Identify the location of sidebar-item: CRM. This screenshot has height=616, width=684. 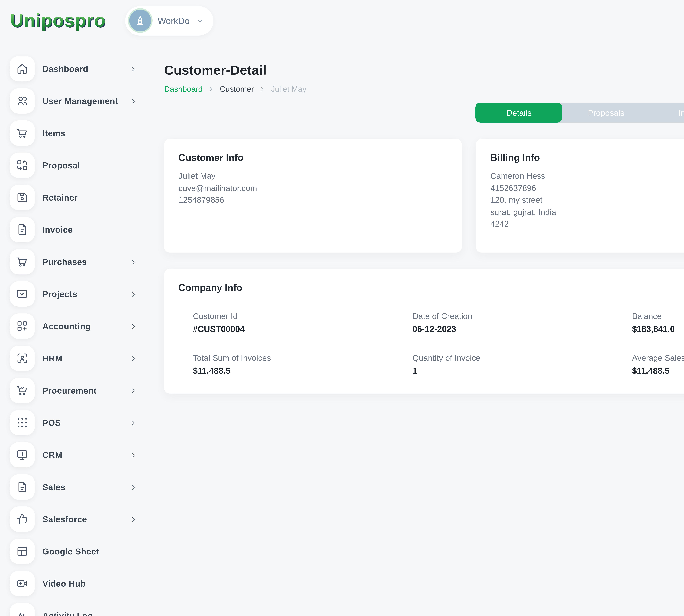
(74, 455).